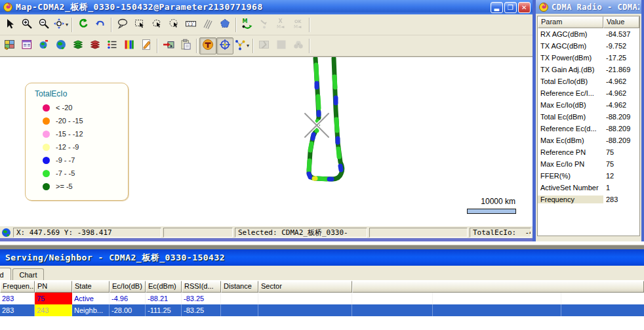 The width and height of the screenshot is (644, 330). Describe the element at coordinates (10, 25) in the screenshot. I see `pointer-tool-icon` at that location.